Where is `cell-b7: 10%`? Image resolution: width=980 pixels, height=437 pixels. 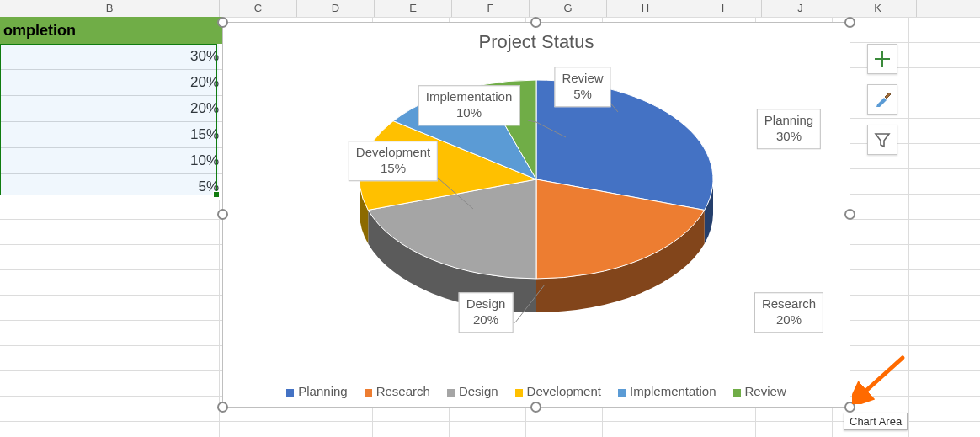
cell-b7: 10% is located at coordinates (112, 162).